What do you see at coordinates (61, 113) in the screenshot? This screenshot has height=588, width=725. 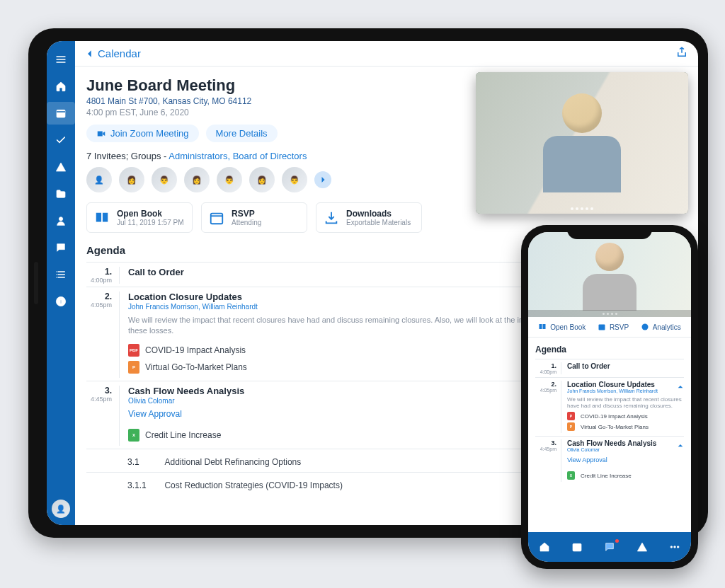 I see `sidebar-calendar` at bounding box center [61, 113].